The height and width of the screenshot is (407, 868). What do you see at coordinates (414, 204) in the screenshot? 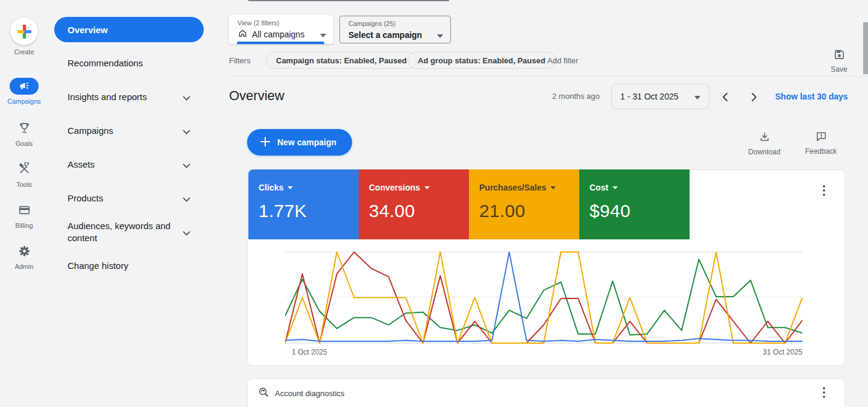
I see `scorecard-conversions: Conversions 34.00` at bounding box center [414, 204].